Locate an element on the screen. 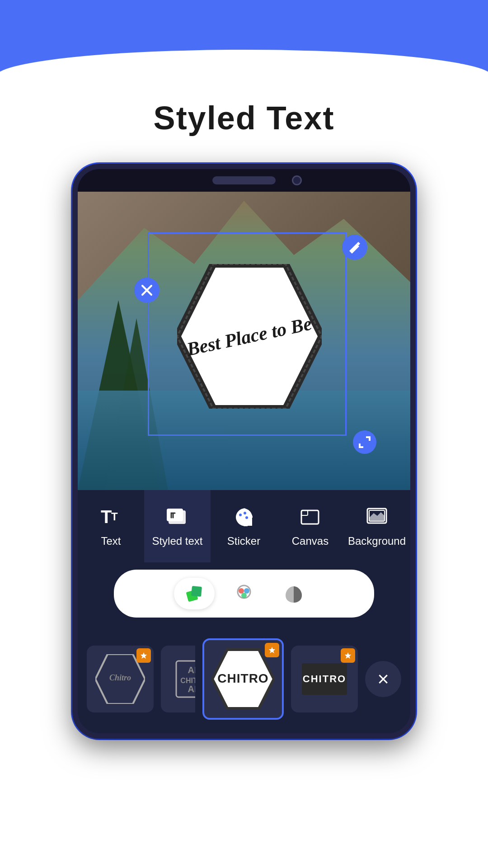  film-badge-5-icon is located at coordinates (272, 650).